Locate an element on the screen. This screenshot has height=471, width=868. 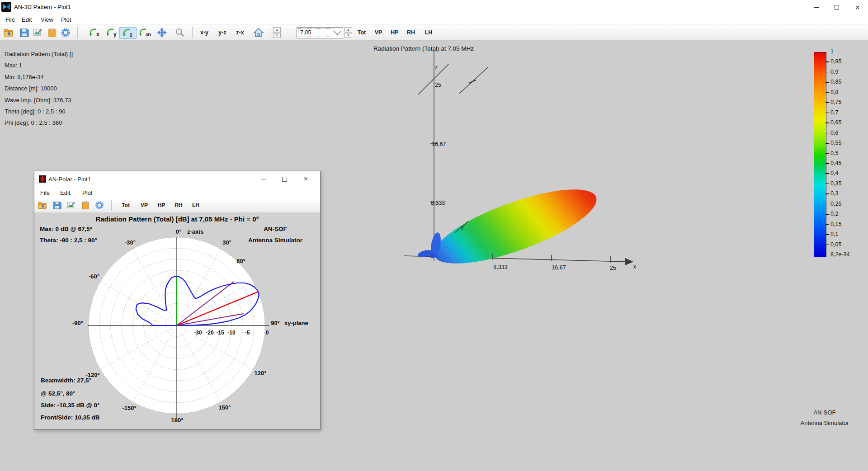
main-titlebar: AN-3D Pattern - Plot1 × is located at coordinates (434, 7).